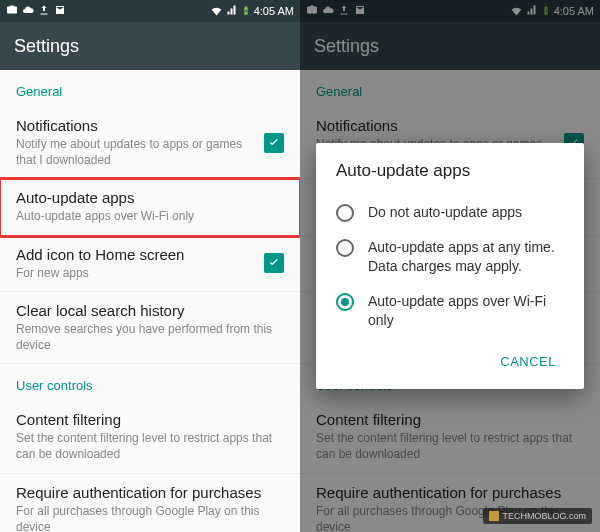 Image resolution: width=600 pixels, height=532 pixels. I want to click on signal-icon, so click(232, 11).